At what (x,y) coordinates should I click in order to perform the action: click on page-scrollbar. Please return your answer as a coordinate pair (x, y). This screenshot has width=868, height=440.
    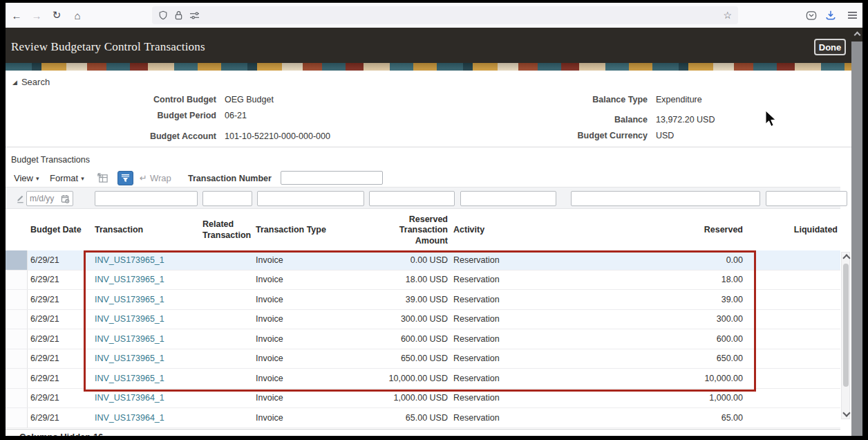
    Looking at the image, I should click on (857, 232).